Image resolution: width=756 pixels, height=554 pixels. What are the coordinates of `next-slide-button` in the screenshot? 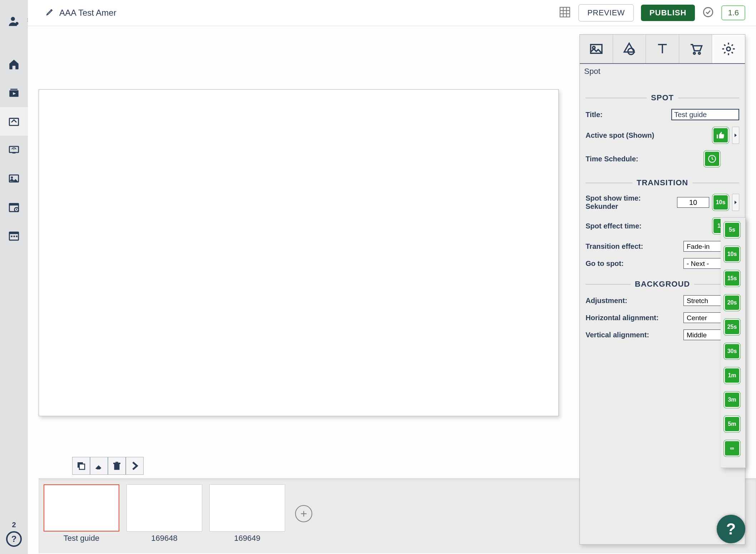 It's located at (135, 466).